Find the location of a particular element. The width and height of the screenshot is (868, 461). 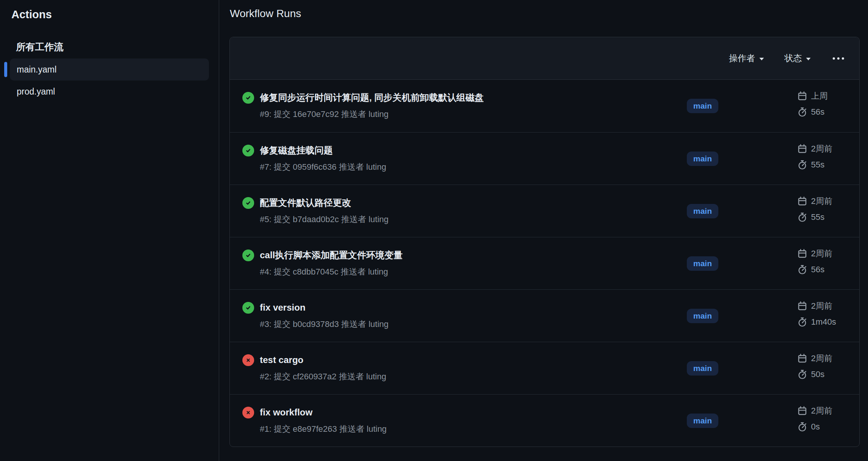

runs-filter-bar: 操作者 状态 is located at coordinates (545, 58).